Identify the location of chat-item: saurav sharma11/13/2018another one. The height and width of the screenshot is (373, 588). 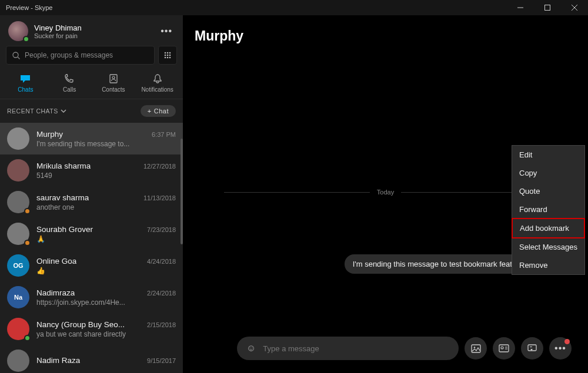
(92, 202).